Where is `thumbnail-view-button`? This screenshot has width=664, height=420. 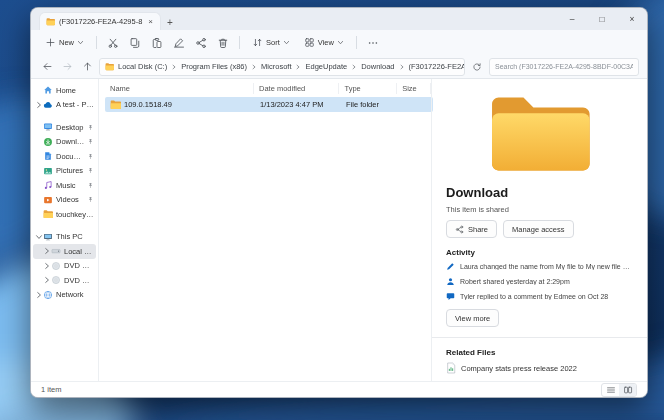 thumbnail-view-button is located at coordinates (628, 390).